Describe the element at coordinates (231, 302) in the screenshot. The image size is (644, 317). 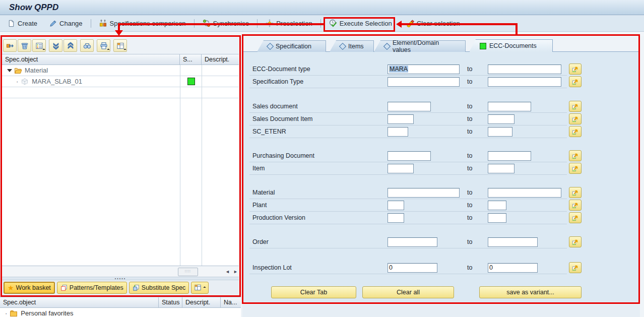
I see `column-header-name: Na...` at that location.